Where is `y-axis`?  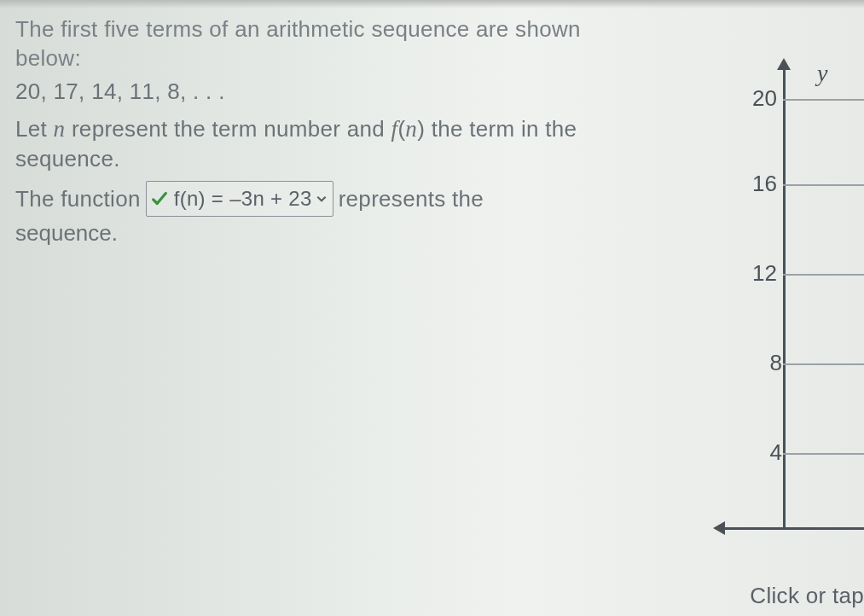
y-axis is located at coordinates (785, 299).